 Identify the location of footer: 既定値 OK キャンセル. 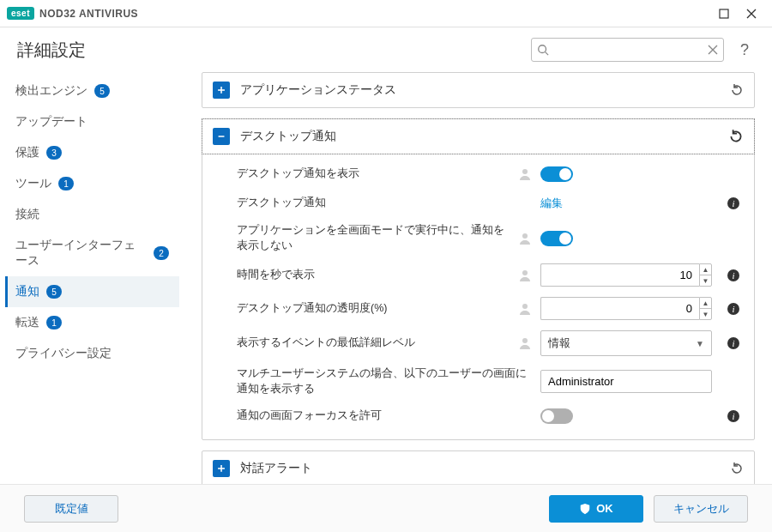
(386, 508).